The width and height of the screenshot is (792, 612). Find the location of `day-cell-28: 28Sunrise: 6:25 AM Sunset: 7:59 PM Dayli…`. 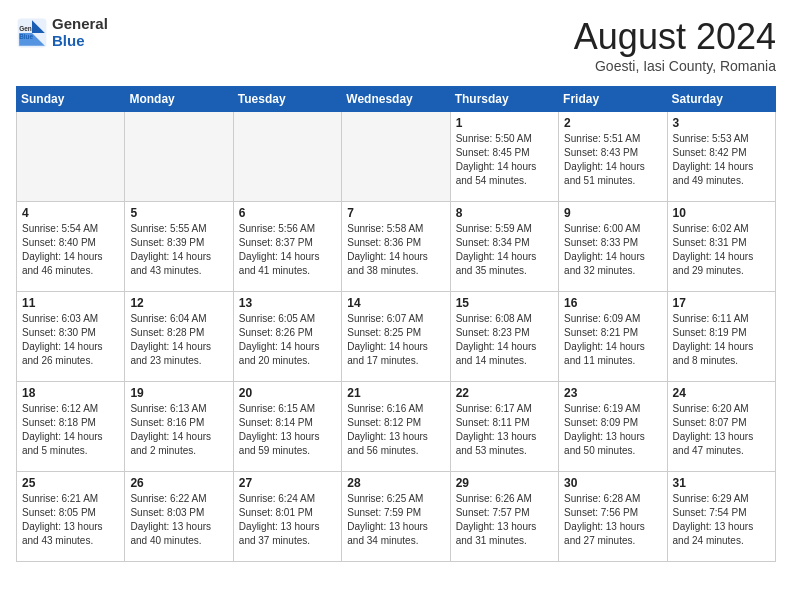

day-cell-28: 28Sunrise: 6:25 AM Sunset: 7:59 PM Dayli… is located at coordinates (396, 517).